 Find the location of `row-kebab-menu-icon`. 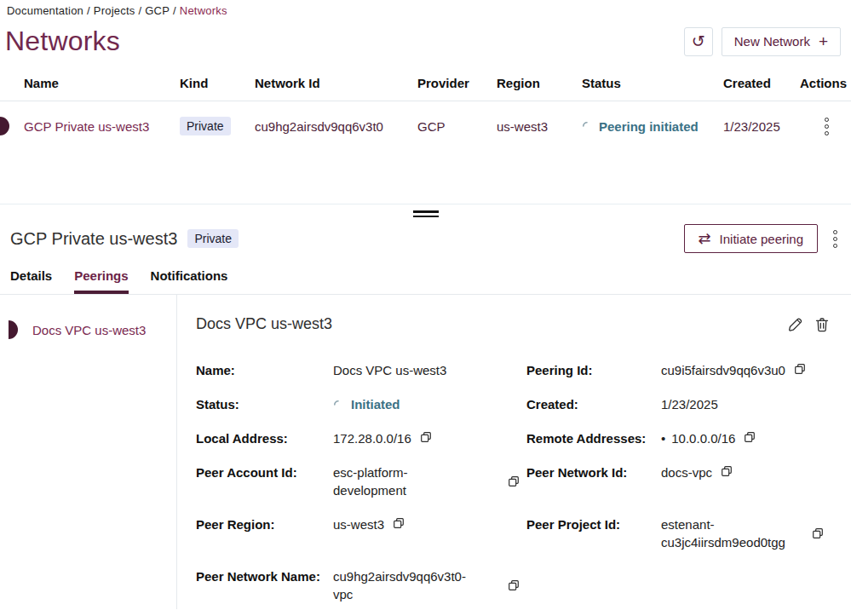

row-kebab-menu-icon is located at coordinates (826, 126).